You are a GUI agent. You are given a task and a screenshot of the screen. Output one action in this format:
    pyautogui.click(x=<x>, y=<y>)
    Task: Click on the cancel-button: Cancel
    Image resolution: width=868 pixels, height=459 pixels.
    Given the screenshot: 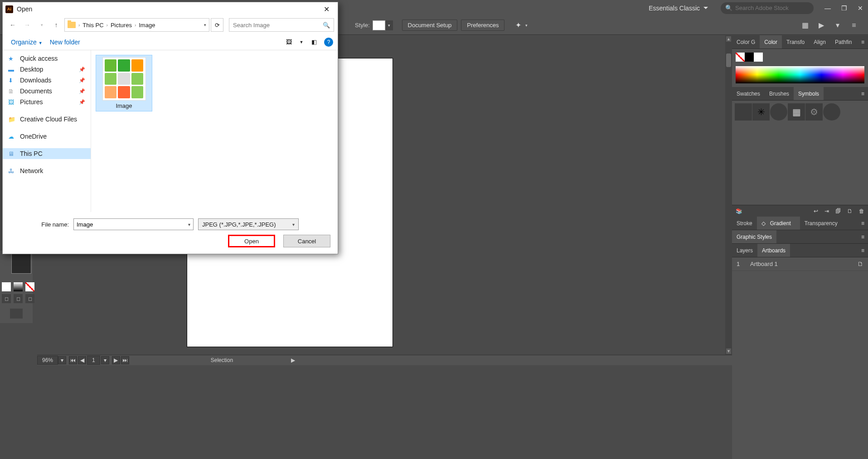 What is the action you would take?
    pyautogui.click(x=307, y=241)
    